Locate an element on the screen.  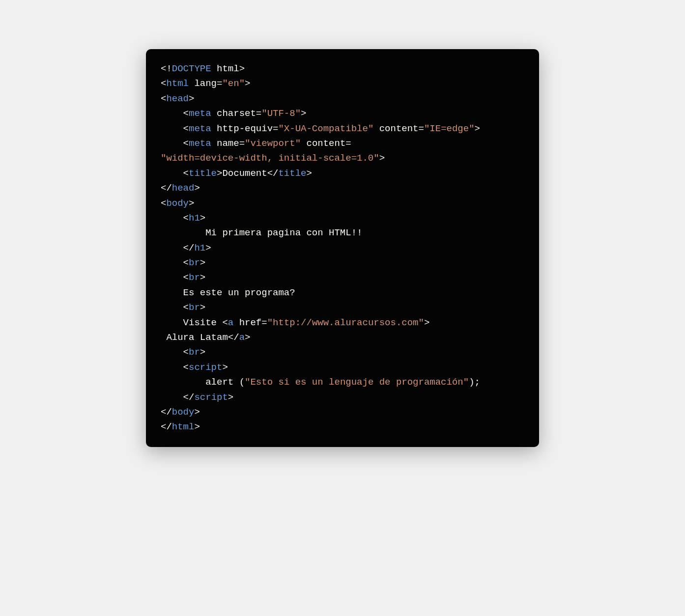
tag-script: script is located at coordinates (205, 367).